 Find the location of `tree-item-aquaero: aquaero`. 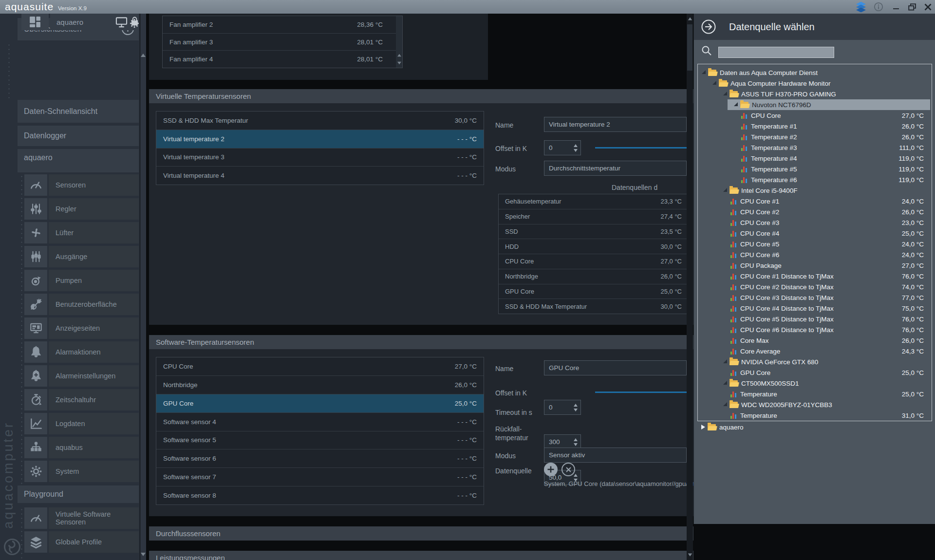

tree-item-aquaero: aquaero is located at coordinates (815, 427).